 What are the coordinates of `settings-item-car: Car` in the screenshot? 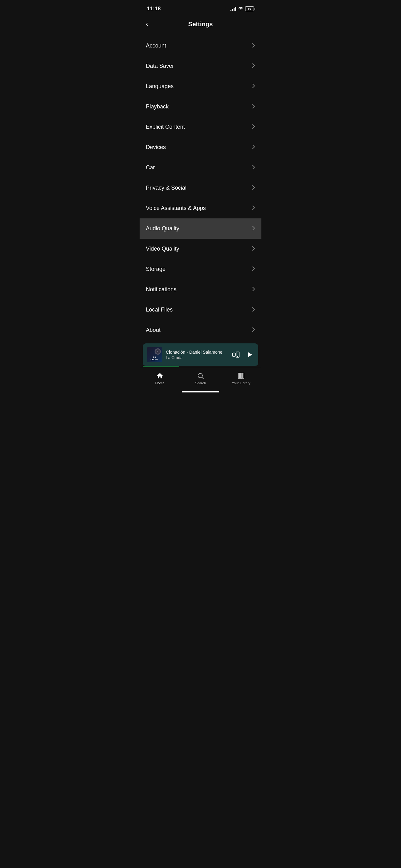 It's located at (201, 168).